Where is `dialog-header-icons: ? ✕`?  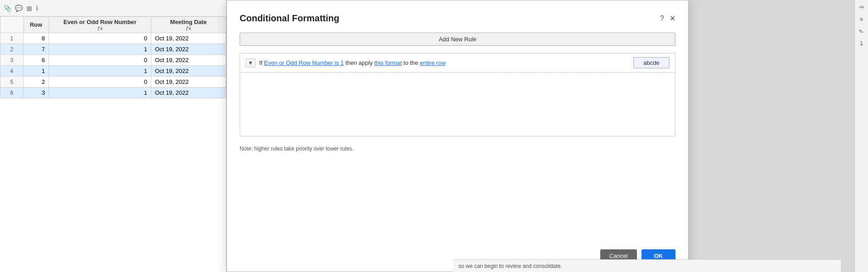 dialog-header-icons: ? ✕ is located at coordinates (668, 18).